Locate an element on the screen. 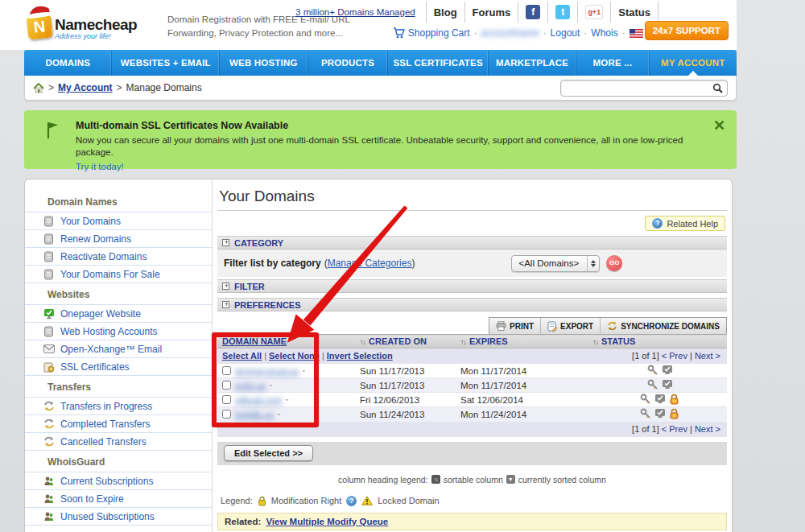 The height and width of the screenshot is (532, 805). banner-body: Now you can secure all your domains with… is located at coordinates (399, 146).